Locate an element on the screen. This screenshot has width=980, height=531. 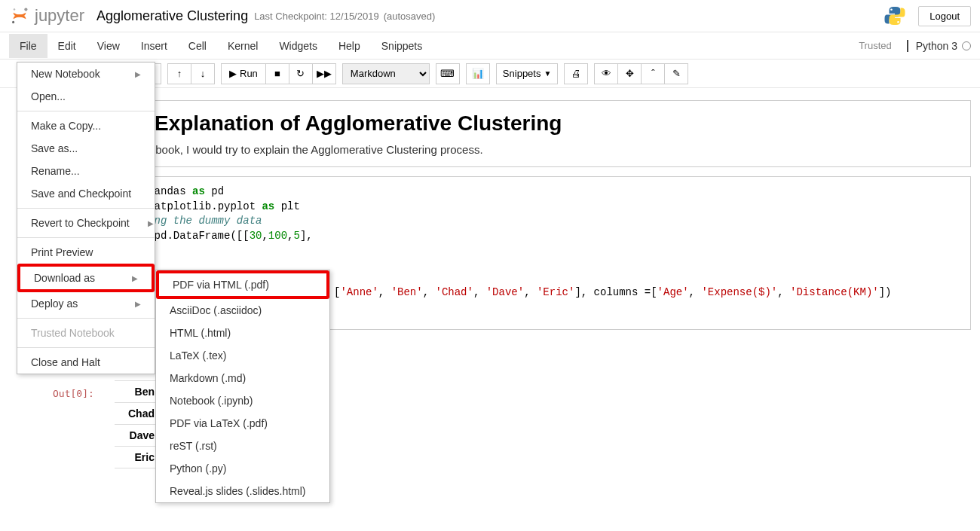
eye-button: 👁 is located at coordinates (606, 74).